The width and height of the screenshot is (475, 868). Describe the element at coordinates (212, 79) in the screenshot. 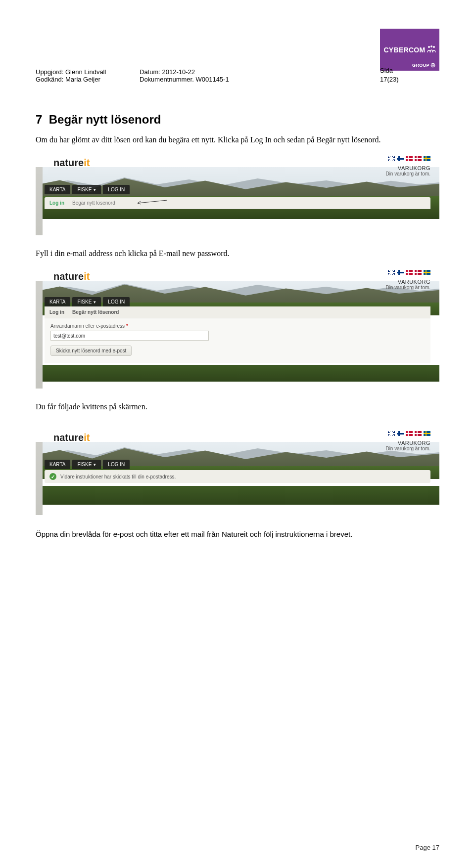

I see `meta-doknr-value: W001145-1` at that location.